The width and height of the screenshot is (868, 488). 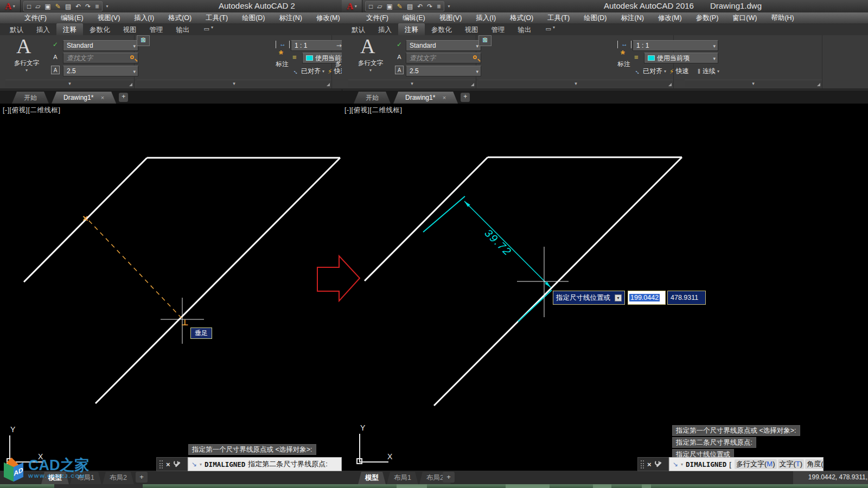 What do you see at coordinates (791, 464) in the screenshot?
I see `command-option: 文字(T)` at bounding box center [791, 464].